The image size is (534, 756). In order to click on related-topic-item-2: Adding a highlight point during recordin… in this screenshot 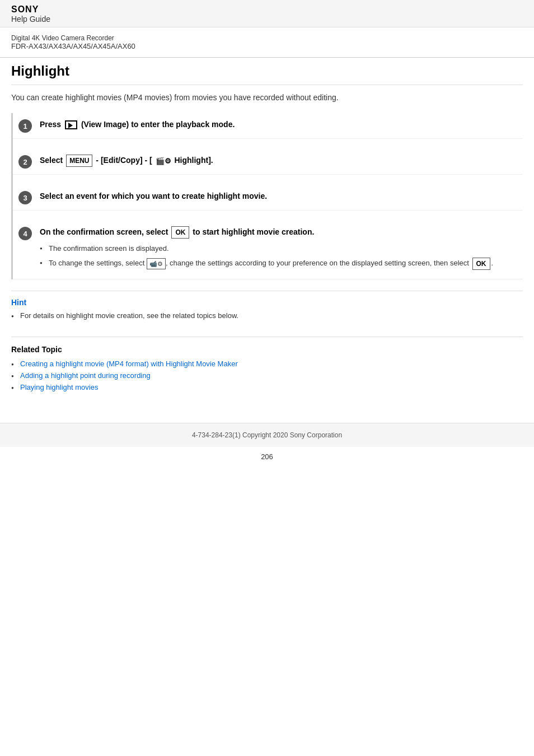, I will do `click(267, 375)`.